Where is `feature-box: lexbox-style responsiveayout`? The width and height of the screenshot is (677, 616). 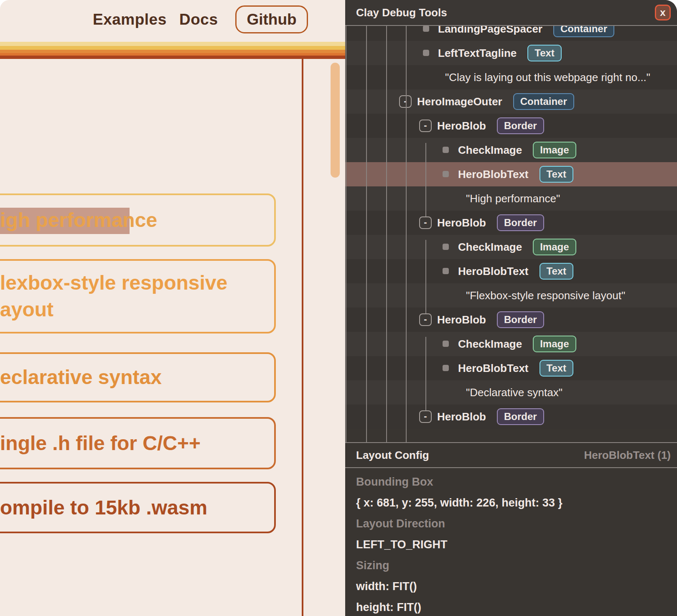
feature-box: lexbox-style responsiveayout is located at coordinates (138, 296).